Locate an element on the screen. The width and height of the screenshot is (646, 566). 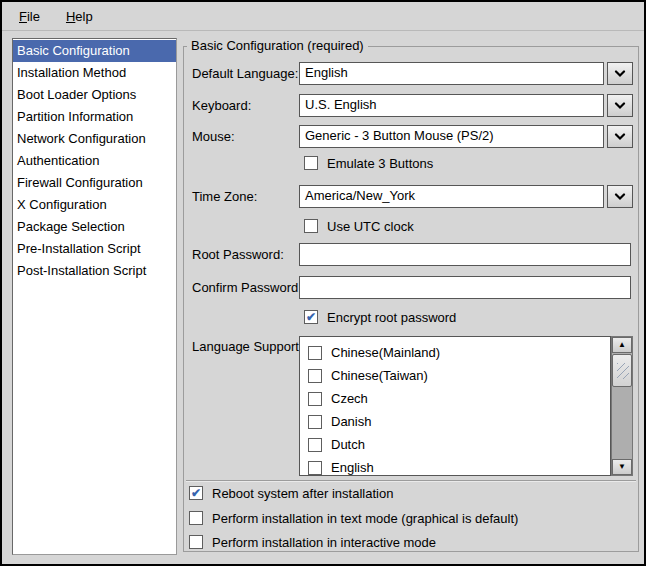
interactive-mode-installation-checkbox: Perform installation in interactive mode is located at coordinates (312, 542).